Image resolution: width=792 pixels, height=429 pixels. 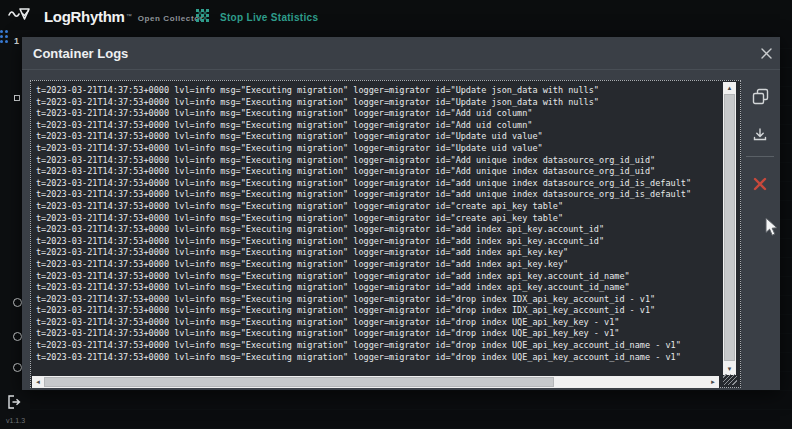 What do you see at coordinates (730, 380) in the screenshot?
I see `resize-grip` at bounding box center [730, 380].